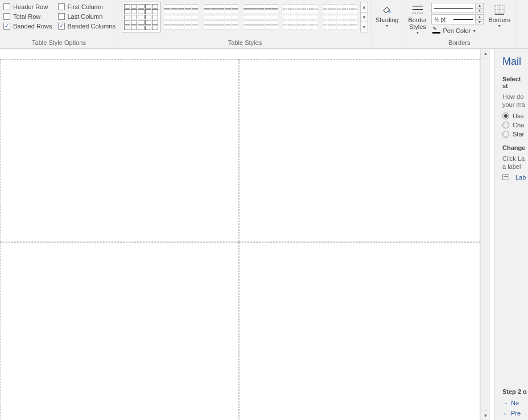 This screenshot has width=528, height=420. I want to click on check-total-row: Total Row, so click(28, 16).